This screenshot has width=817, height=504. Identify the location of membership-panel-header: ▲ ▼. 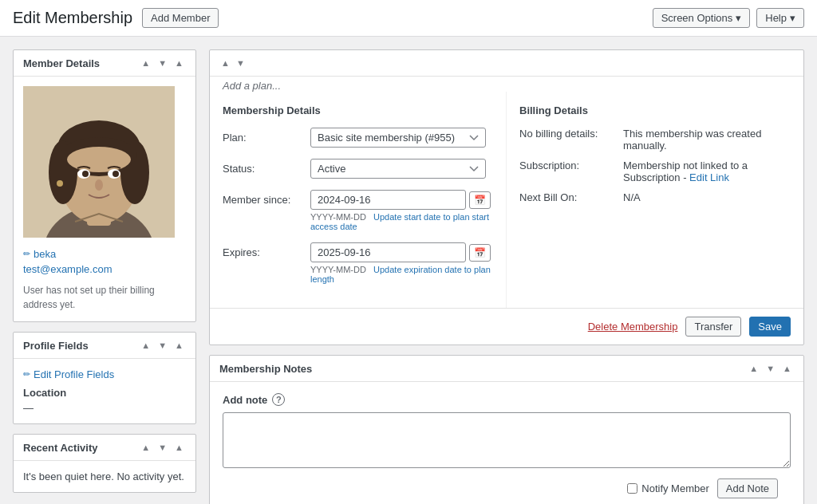
(507, 64).